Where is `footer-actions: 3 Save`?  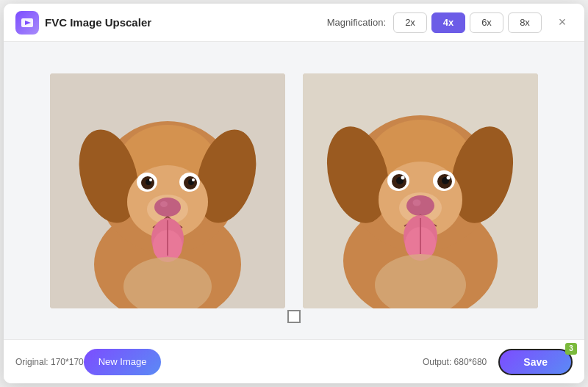
footer-actions: 3 Save is located at coordinates (535, 362).